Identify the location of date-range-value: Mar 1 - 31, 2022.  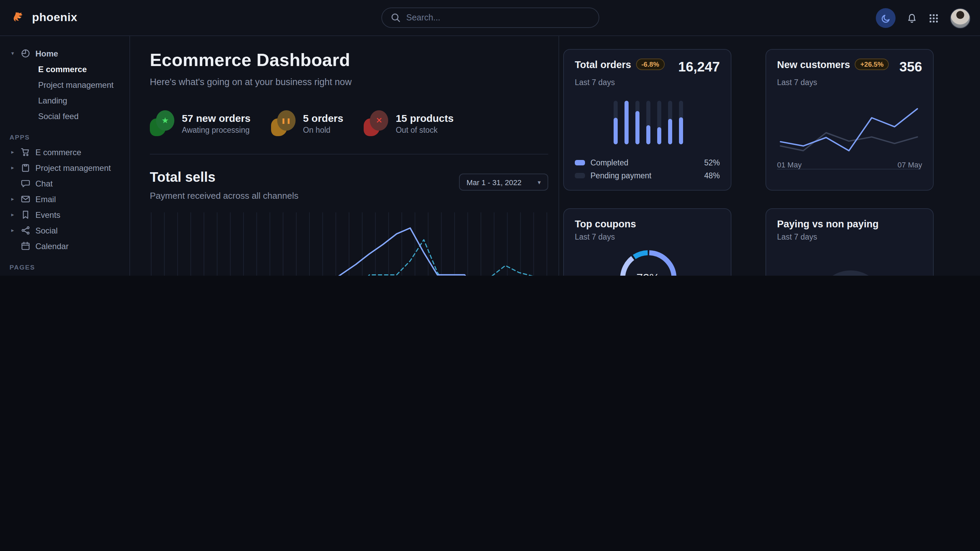
(494, 182).